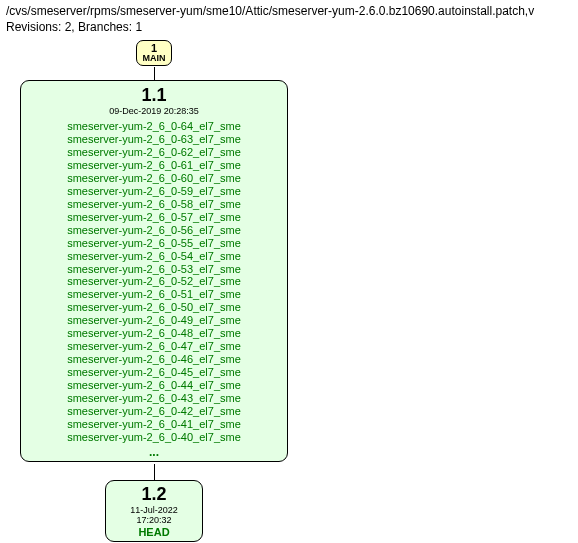 The height and width of the screenshot is (543, 578). Describe the element at coordinates (154, 386) in the screenshot. I see `revision-1-1-tag: smeserver-yum-2_6_0-44_el7_sme` at that location.